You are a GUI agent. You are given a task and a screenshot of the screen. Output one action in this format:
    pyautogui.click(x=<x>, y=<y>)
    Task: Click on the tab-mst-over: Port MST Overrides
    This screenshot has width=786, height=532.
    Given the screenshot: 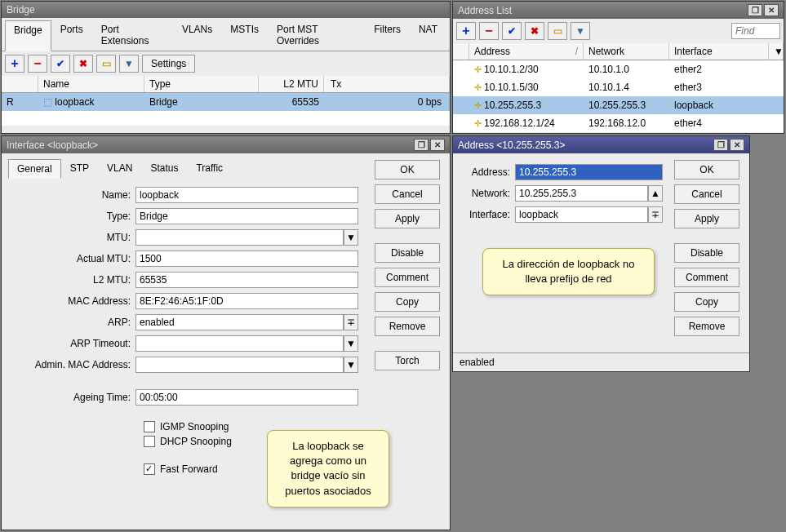 What is the action you would take?
    pyautogui.click(x=317, y=35)
    